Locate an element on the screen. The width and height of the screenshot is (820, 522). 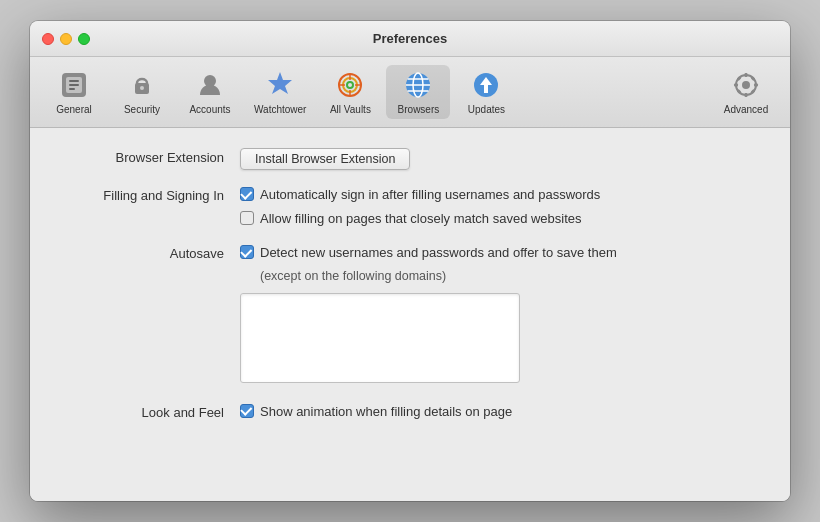
look-feel-row: Look and Feel Show animation when fillin… is located at coordinates (410, 412).